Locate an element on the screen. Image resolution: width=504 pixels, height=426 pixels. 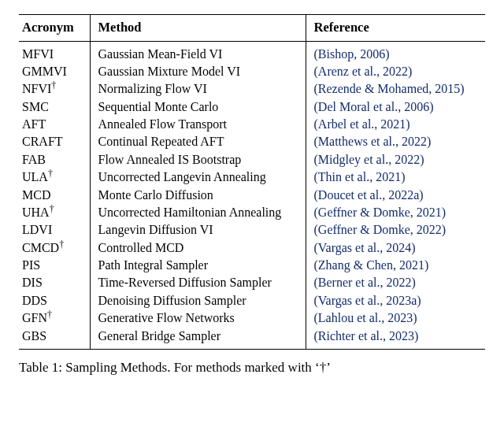
reference-cell: (Zhang & Chen, 2021) is located at coordinates (395, 265).